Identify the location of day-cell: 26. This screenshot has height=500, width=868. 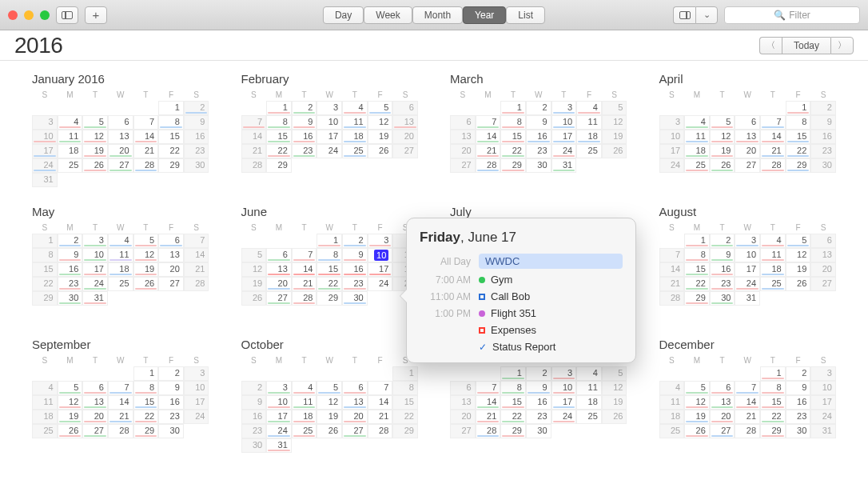
(254, 298).